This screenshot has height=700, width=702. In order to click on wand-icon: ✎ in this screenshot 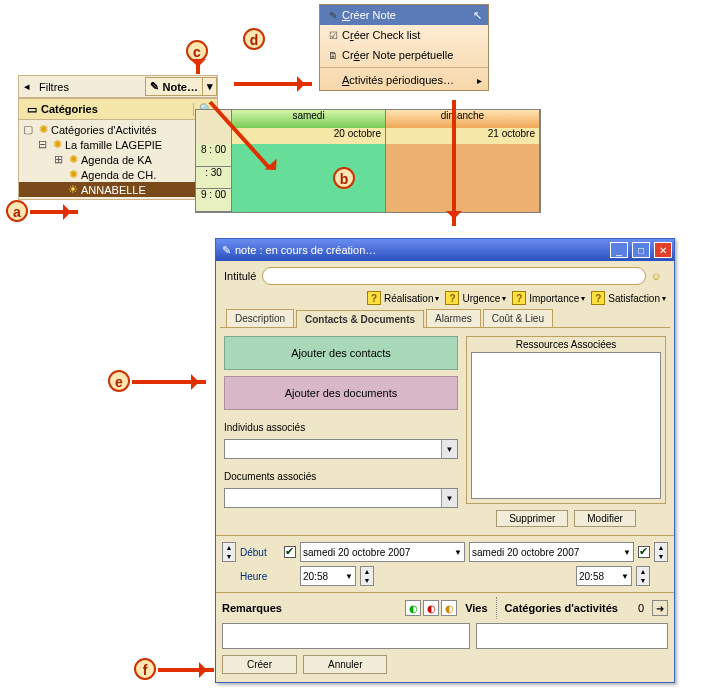, I will do `click(154, 86)`.